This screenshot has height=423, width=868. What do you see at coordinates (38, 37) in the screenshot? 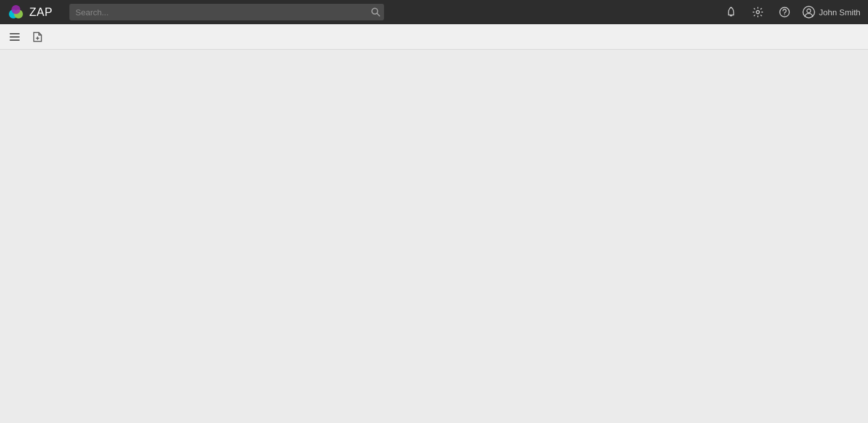
I see `new-file-icon` at bounding box center [38, 37].